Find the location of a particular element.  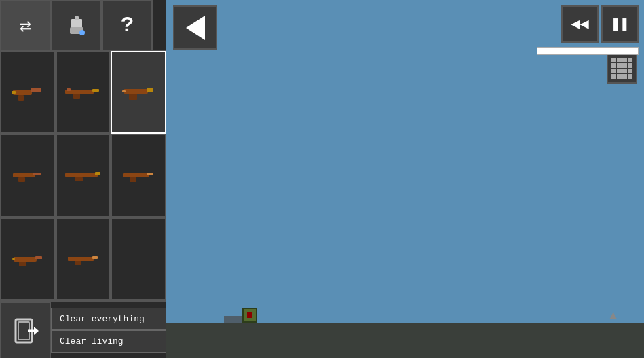

bucket-icon is located at coordinates (77, 26).